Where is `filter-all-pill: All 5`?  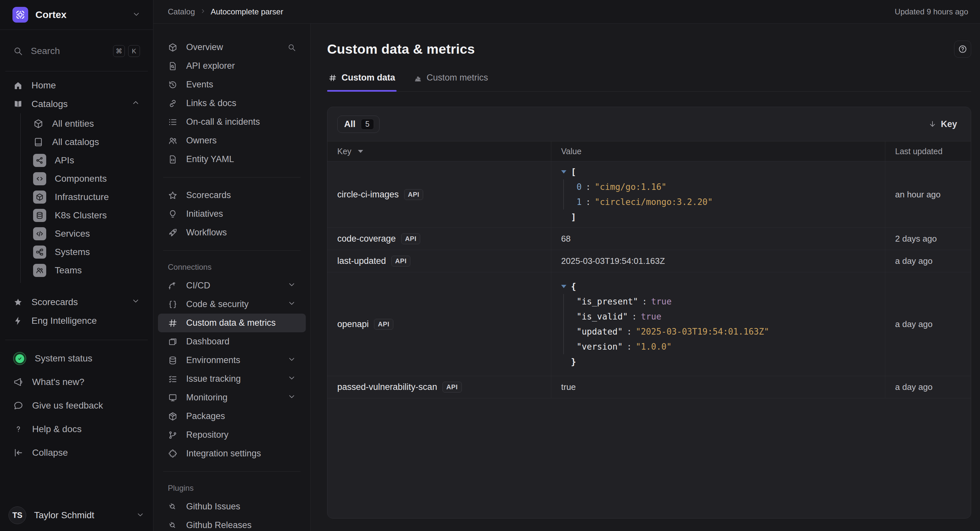
filter-all-pill: All 5 is located at coordinates (358, 124).